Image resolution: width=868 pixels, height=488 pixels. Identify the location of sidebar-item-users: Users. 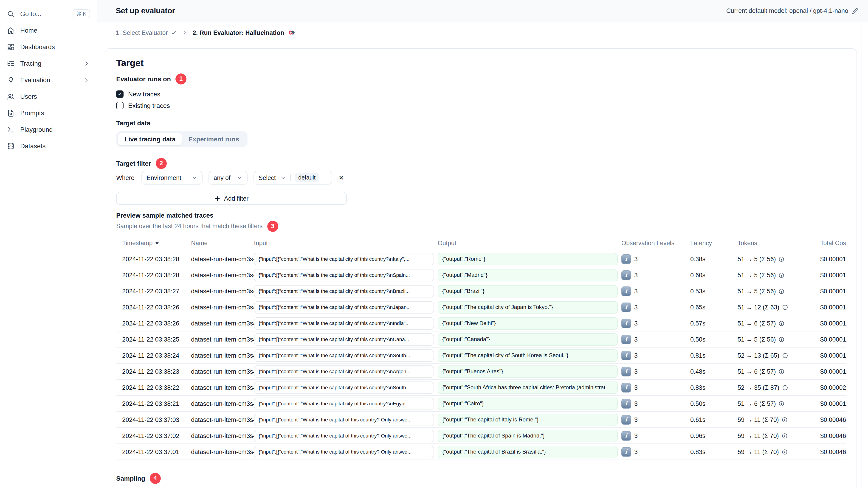
(49, 96).